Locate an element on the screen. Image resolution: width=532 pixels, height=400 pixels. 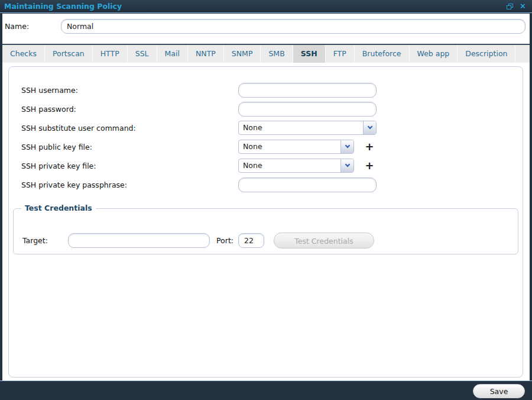
ssh-private-key-file-select: None is located at coordinates (296, 166).